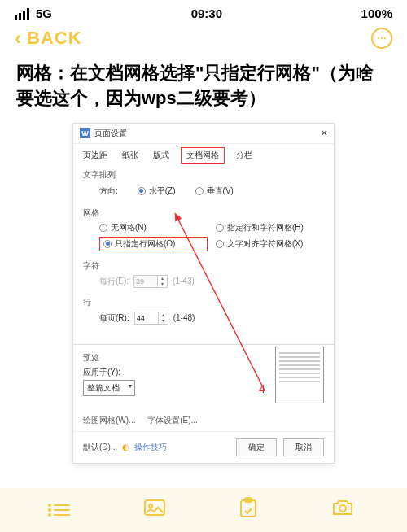 This screenshot has width=407, height=532. I want to click on line-perpage-label: 每页(R):, so click(114, 318).